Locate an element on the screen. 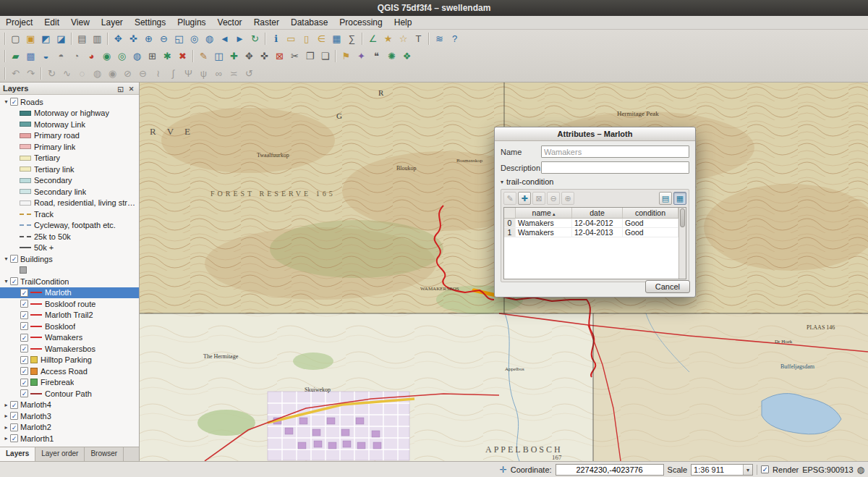 The width and height of the screenshot is (868, 477). zoom-full-icon: ◱ is located at coordinates (179, 39).